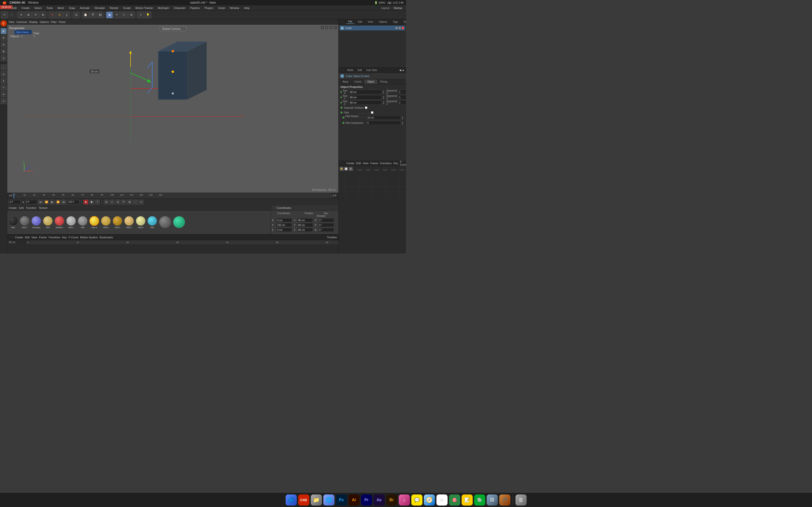 Image resolution: width=812 pixels, height=507 pixels. I want to click on size-y-arrows: ▲ ▼, so click(383, 97).